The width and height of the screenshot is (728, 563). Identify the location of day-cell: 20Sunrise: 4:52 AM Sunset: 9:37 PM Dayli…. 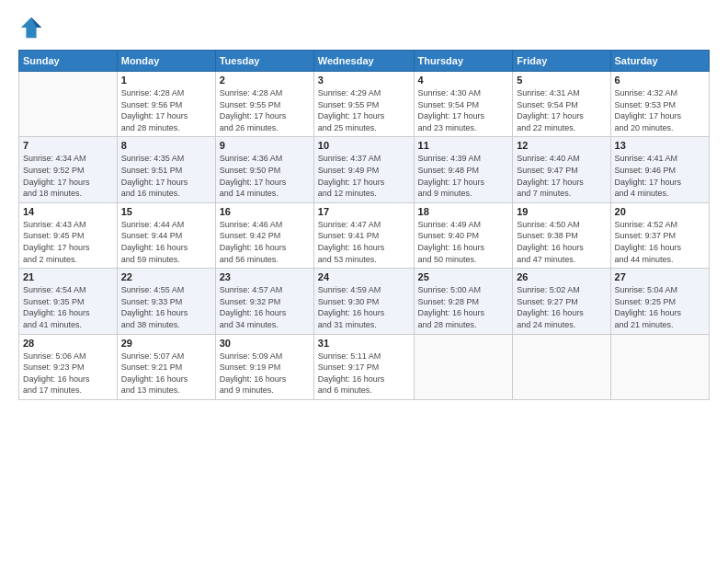
(660, 236).